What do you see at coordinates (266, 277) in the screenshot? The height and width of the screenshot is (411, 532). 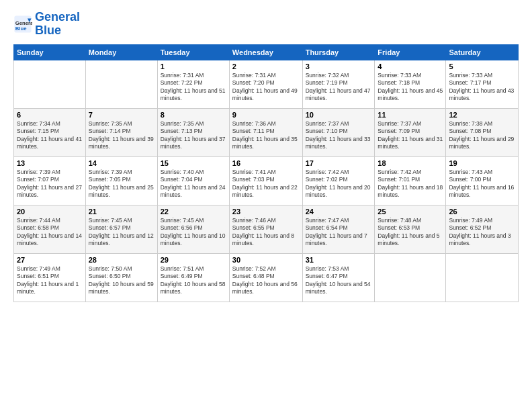 I see `week-row-5: 27Sunrise: 7:49 AM Sunset: 6:51 PM Dayli…` at bounding box center [266, 277].